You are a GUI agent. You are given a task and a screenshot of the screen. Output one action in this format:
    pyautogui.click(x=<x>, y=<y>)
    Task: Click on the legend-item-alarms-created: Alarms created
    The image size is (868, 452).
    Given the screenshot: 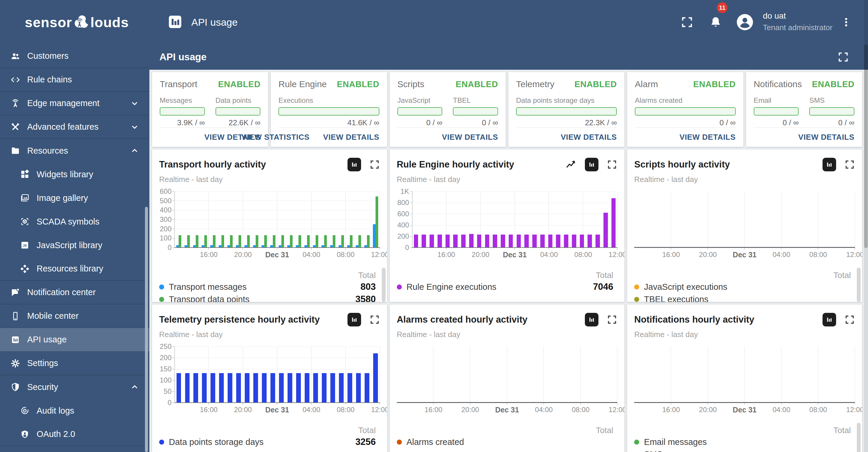 What is the action you would take?
    pyautogui.click(x=507, y=442)
    